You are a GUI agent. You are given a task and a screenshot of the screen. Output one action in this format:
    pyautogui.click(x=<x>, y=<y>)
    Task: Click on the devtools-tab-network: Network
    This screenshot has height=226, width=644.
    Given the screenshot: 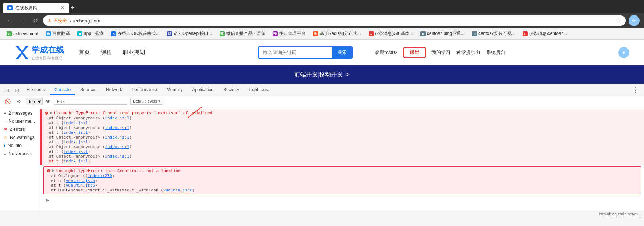 What is the action you would take?
    pyautogui.click(x=114, y=90)
    